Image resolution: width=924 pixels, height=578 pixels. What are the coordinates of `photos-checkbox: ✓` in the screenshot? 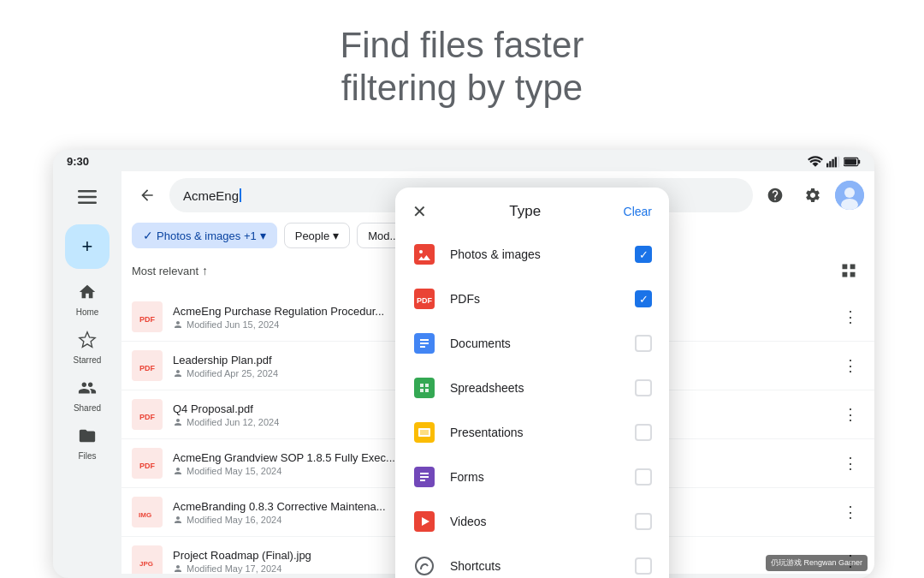 It's located at (643, 254).